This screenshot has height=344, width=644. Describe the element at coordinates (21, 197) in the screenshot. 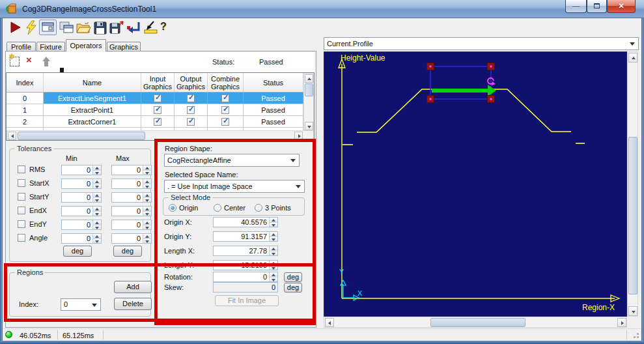

I see `tolerance-checkbox-starty` at that location.